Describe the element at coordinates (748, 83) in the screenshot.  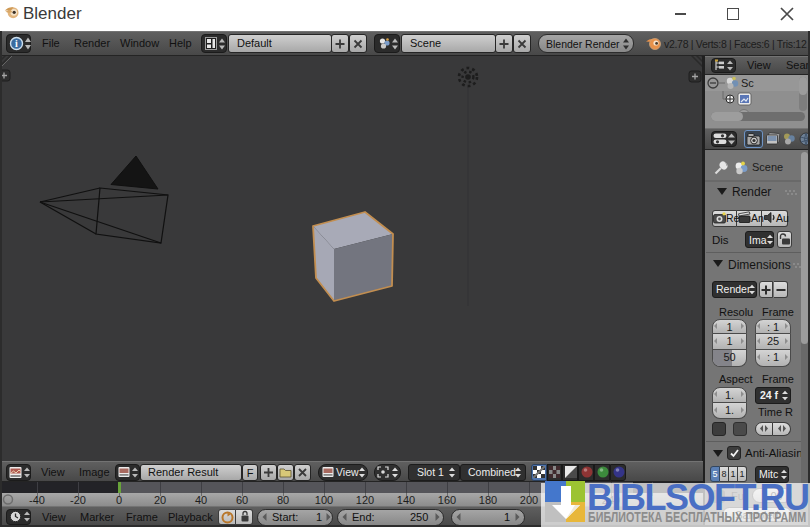
I see `svg-text: Sc` at that location.